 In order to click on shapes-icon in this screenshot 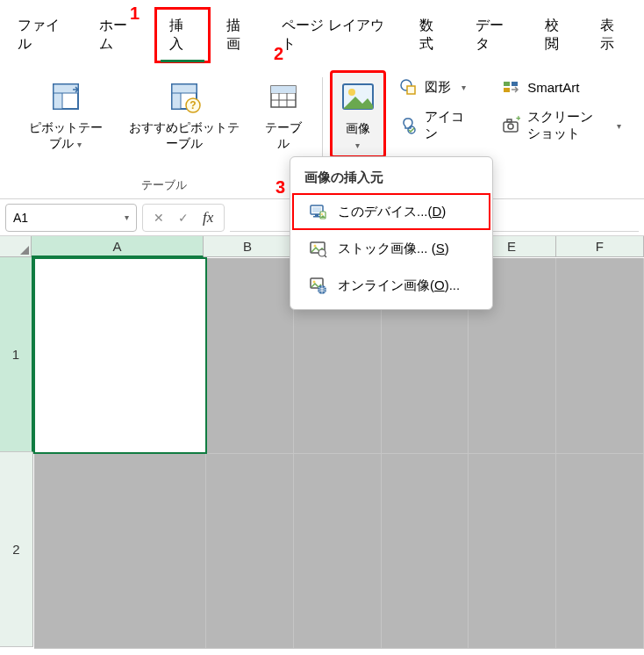, I will do `click(408, 87)`.